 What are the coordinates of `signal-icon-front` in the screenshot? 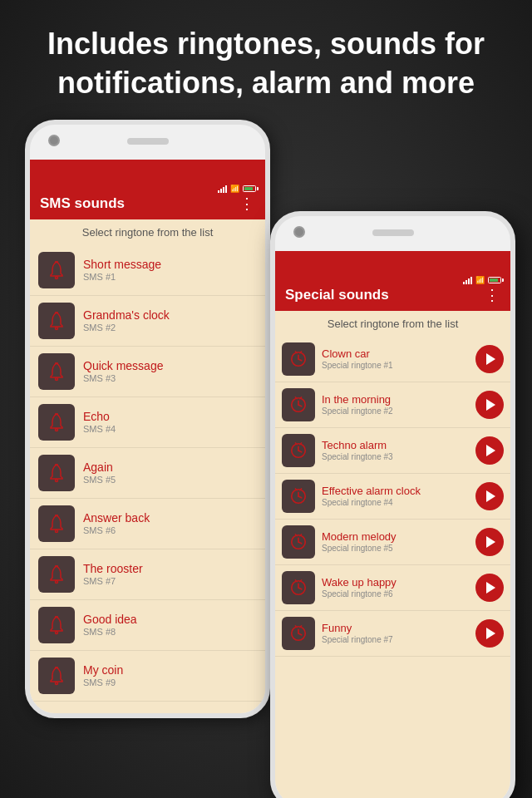 It's located at (467, 280).